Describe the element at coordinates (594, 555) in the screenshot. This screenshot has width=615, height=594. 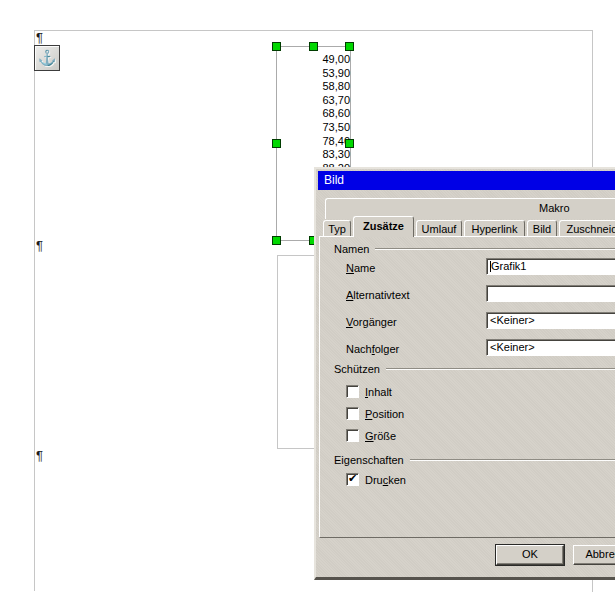
I see `cancel-button: Abbrechen` at that location.